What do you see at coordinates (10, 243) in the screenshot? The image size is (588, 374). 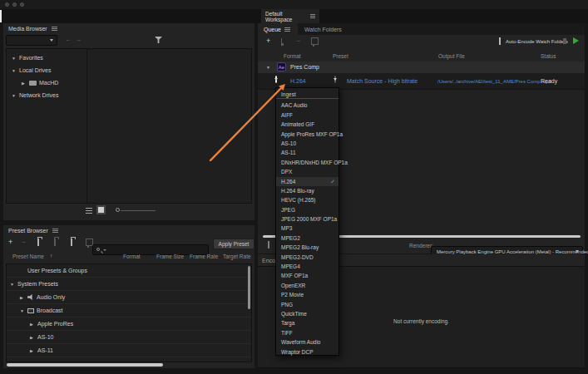 I see `add-preset-icon: +` at bounding box center [10, 243].